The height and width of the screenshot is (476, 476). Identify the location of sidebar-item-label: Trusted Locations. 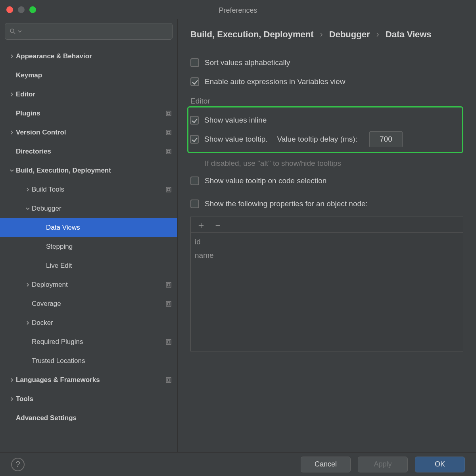
(102, 361).